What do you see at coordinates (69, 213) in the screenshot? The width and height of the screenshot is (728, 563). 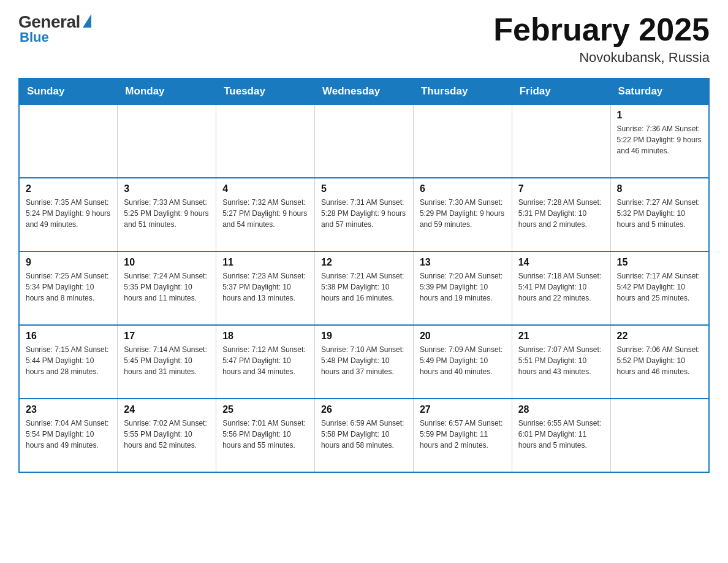 I see `day-info: Sunrise: 7:35 AM Sunset: 5:24 PM Dayligh…` at bounding box center [69, 213].